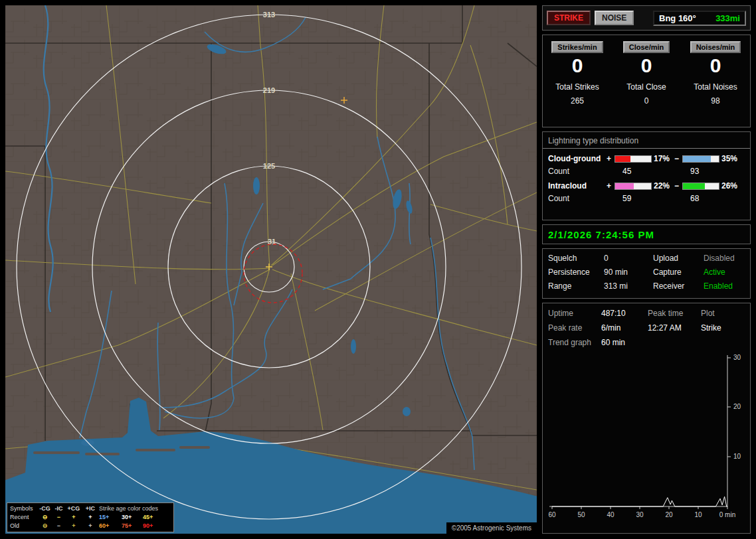 Image resolution: width=756 pixels, height=539 pixels. Describe the element at coordinates (646, 142) in the screenshot. I see `distribution-title: Lightning type distribution` at that location.